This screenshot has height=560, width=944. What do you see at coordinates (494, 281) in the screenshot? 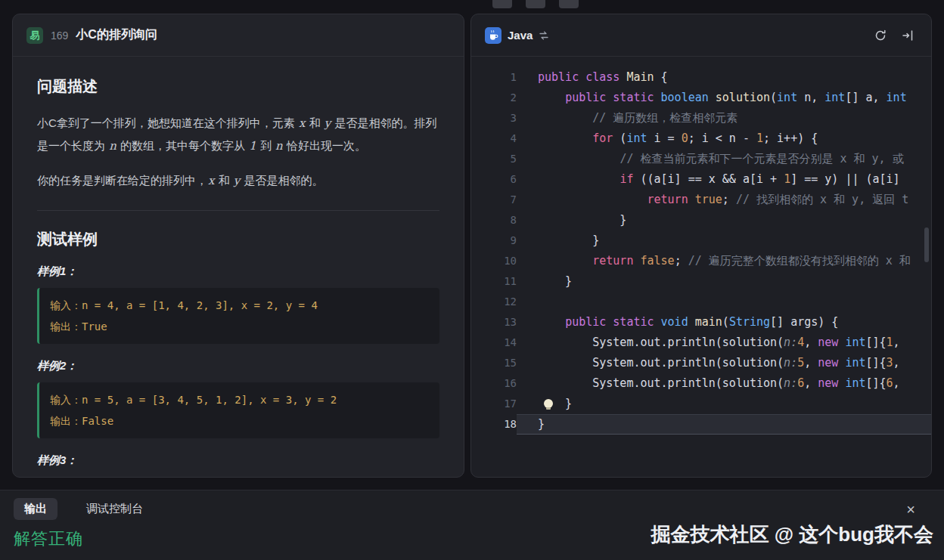
I see `line-number: 11` at bounding box center [494, 281].